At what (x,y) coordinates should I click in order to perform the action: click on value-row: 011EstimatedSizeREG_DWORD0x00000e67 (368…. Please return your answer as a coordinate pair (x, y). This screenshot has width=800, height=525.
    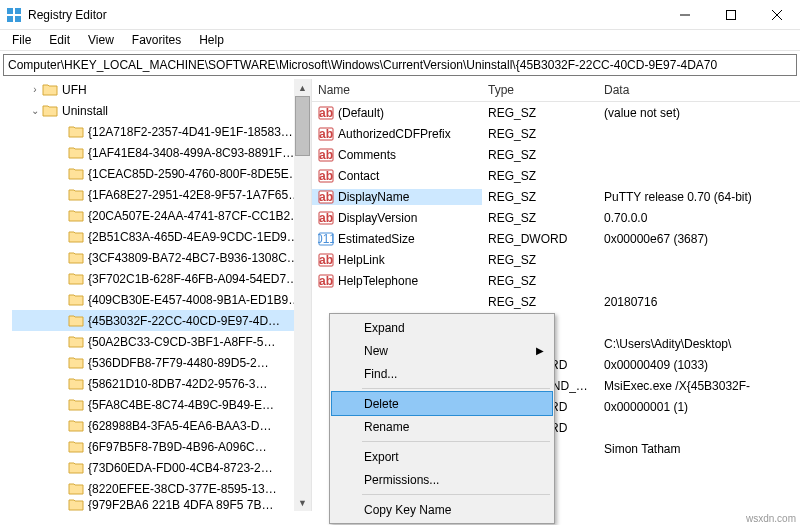
    Looking at the image, I should click on (556, 238).